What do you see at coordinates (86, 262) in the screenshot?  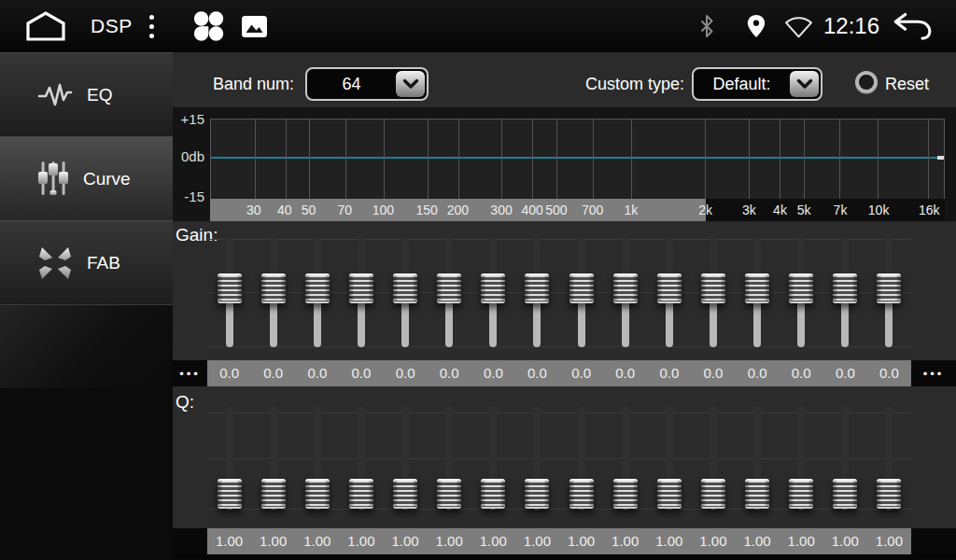 I see `sidebar-item-fab: FAB` at bounding box center [86, 262].